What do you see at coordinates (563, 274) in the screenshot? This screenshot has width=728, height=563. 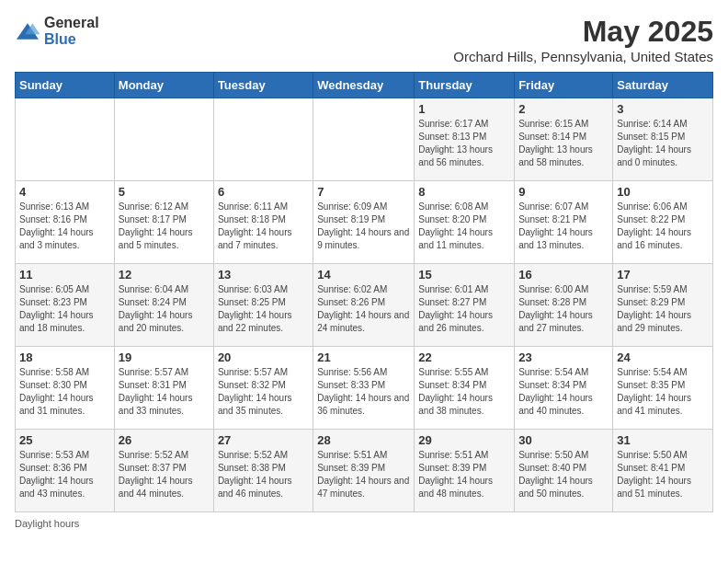 I see `day-number: 16` at bounding box center [563, 274].